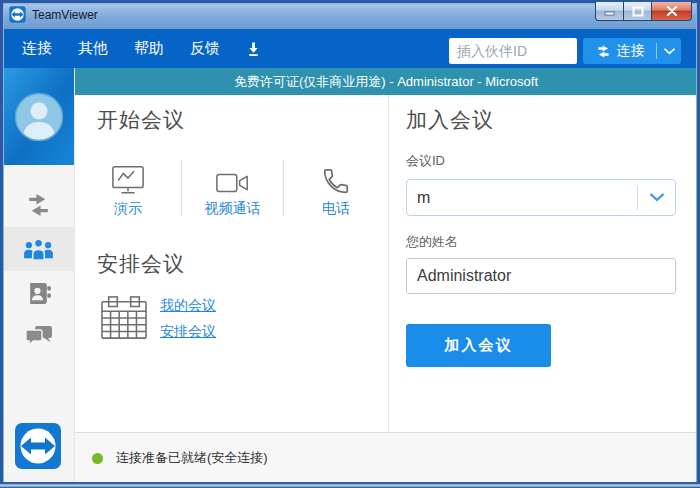  What do you see at coordinates (158, 318) in the screenshot?
I see `schedule-meeting-block: 我的会议 安排会议` at bounding box center [158, 318].